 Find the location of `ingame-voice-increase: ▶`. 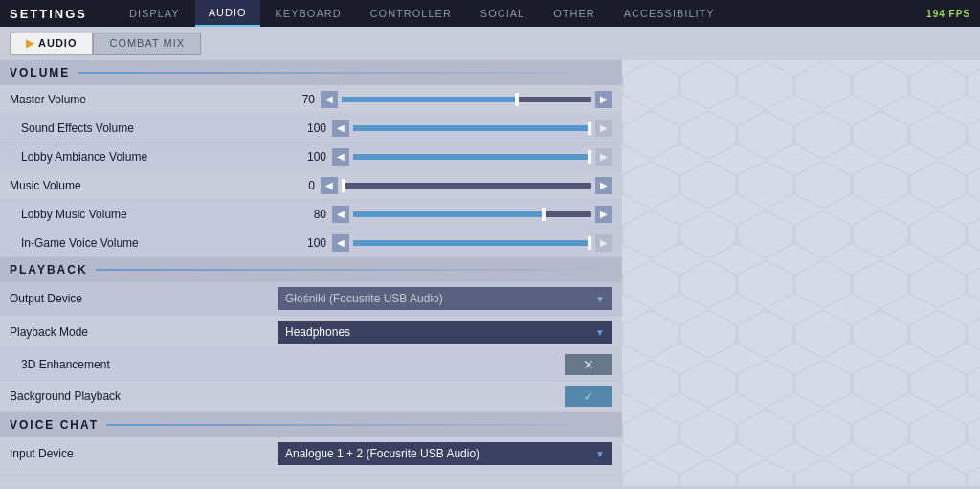

ingame-voice-increase: ▶ is located at coordinates (604, 243).